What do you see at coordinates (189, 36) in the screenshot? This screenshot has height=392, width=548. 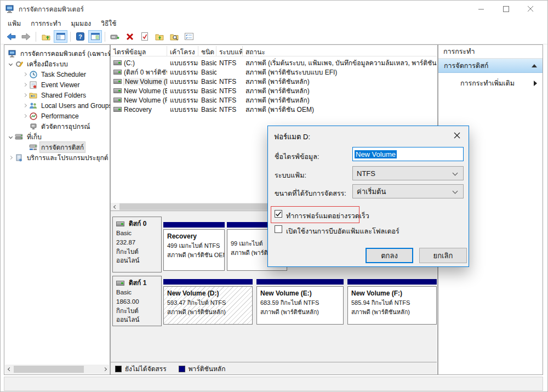 I see `checklist-icon` at bounding box center [189, 36].